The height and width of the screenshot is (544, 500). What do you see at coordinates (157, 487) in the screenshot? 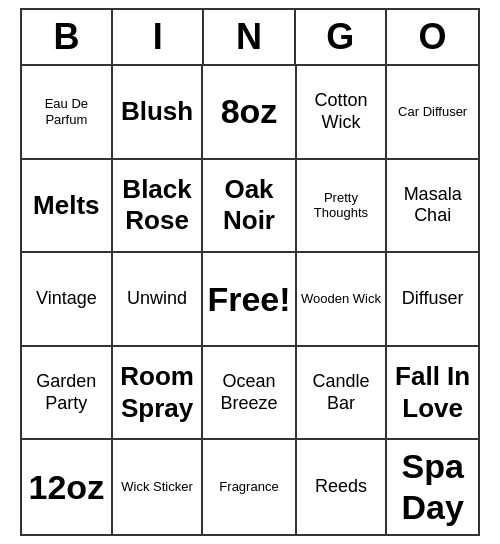
I see `cell-text: Wick Sticker` at bounding box center [157, 487].